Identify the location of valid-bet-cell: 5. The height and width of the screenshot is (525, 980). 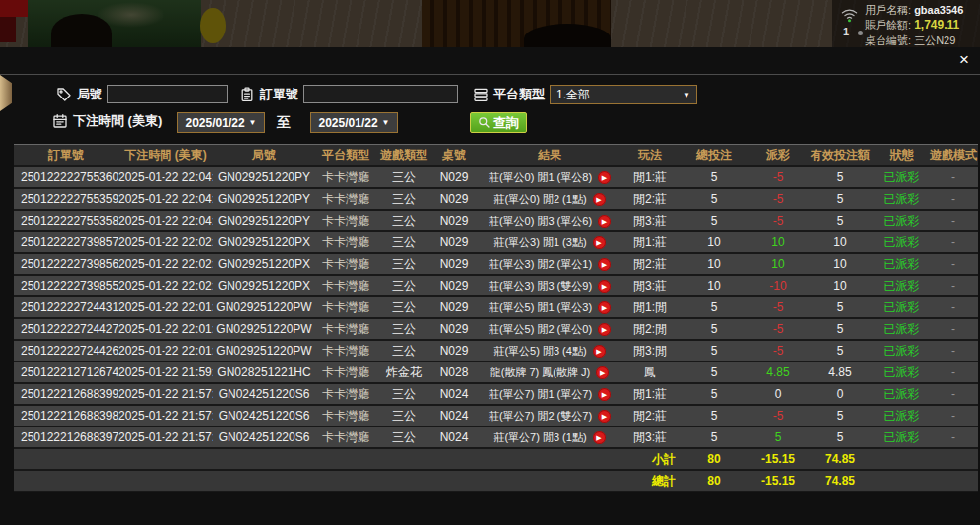
(840, 416).